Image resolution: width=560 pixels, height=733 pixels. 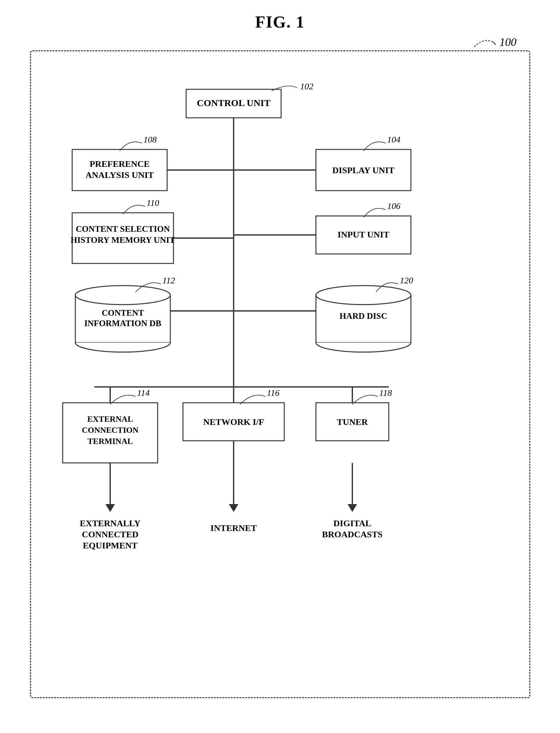 I want to click on internet-label: INTERNET, so click(x=233, y=528).